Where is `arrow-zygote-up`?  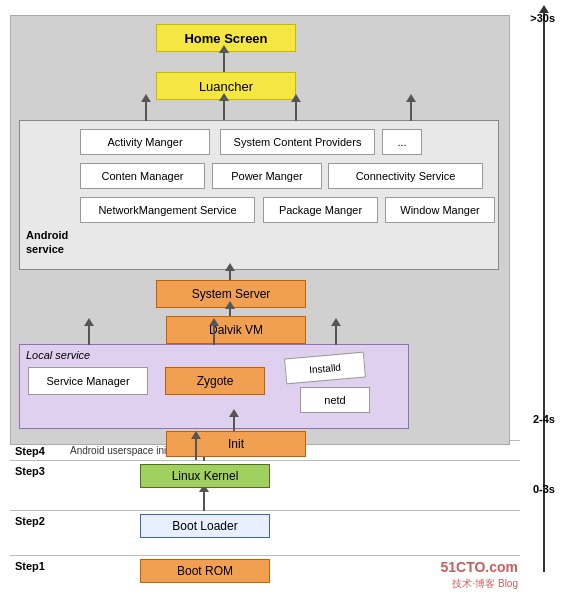 arrow-zygote-up is located at coordinates (214, 335).